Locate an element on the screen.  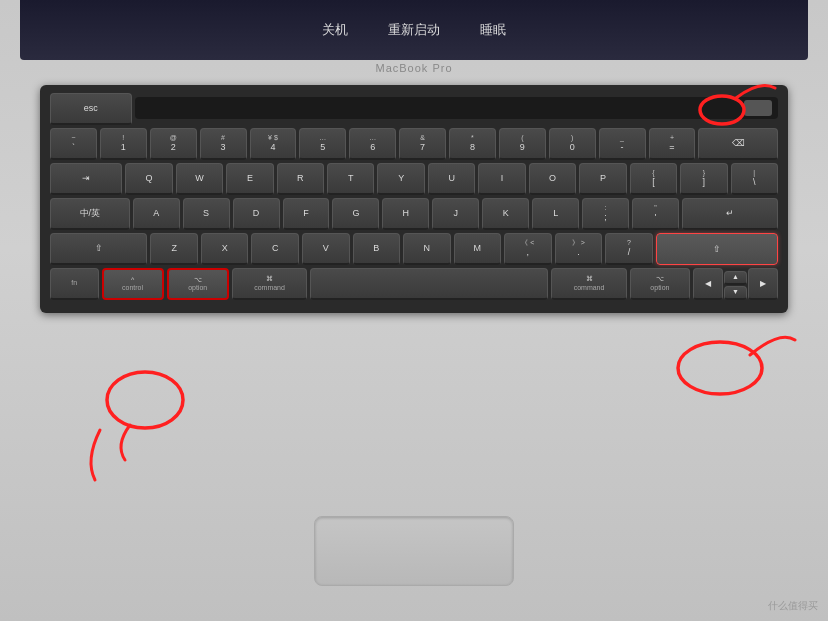
key-k: K is located at coordinates (506, 214).